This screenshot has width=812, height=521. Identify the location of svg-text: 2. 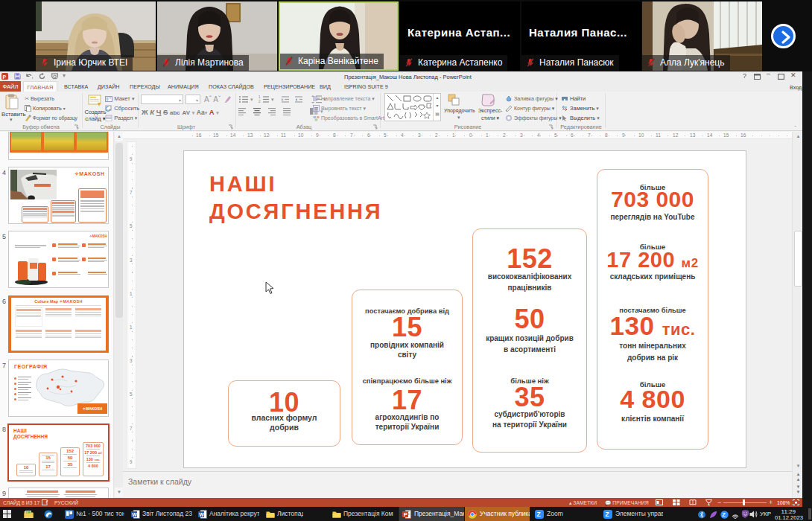
(259, 101).